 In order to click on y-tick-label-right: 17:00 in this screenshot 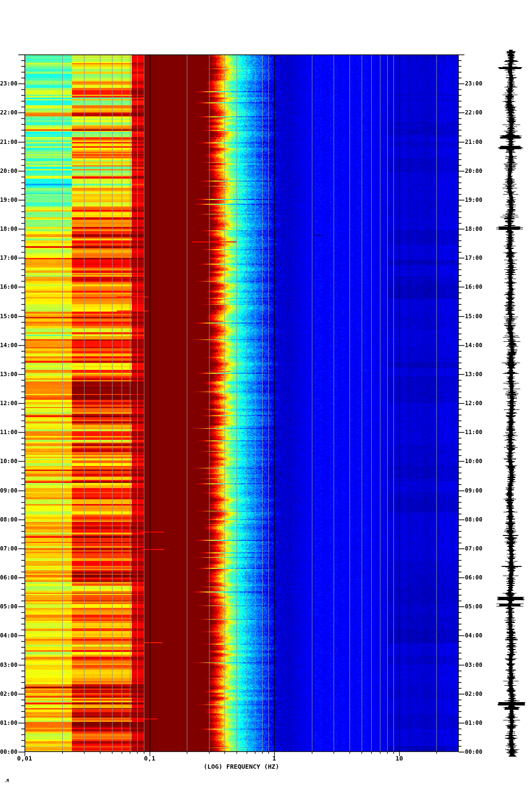, I will do `click(476, 258)`.